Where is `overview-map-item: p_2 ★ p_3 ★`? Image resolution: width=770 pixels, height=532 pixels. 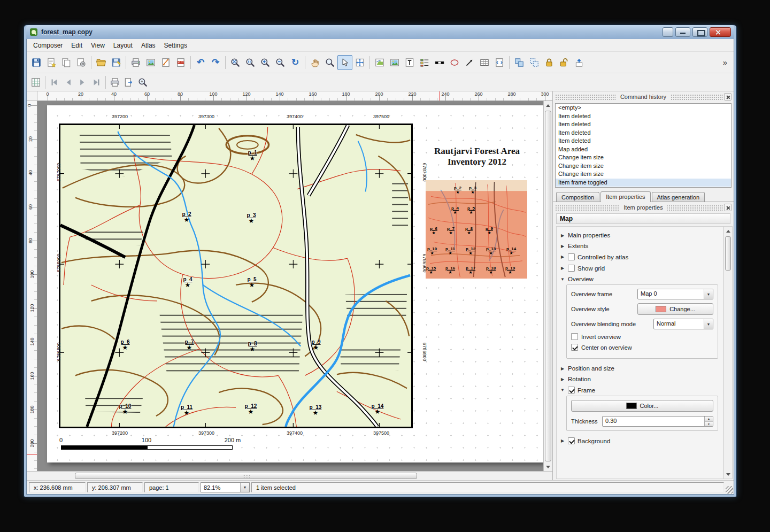
overview-map-item: p_2 ★ p_3 ★ is located at coordinates (476, 229).